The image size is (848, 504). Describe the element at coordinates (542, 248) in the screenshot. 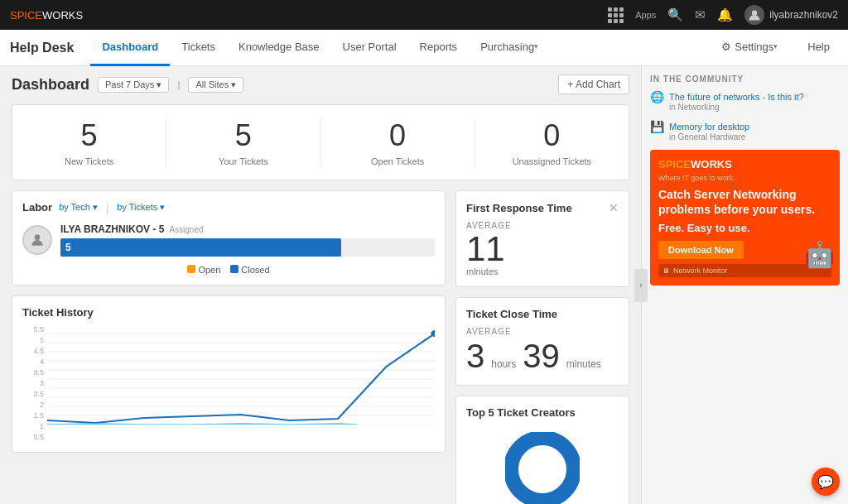

I see `first-response-content: AVERAGE 11 minutes` at that location.